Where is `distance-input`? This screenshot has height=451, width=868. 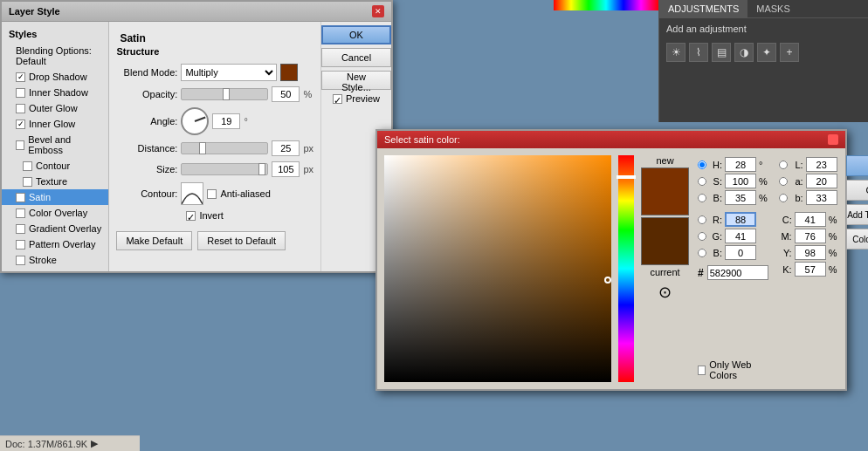 distance-input is located at coordinates (286, 148).